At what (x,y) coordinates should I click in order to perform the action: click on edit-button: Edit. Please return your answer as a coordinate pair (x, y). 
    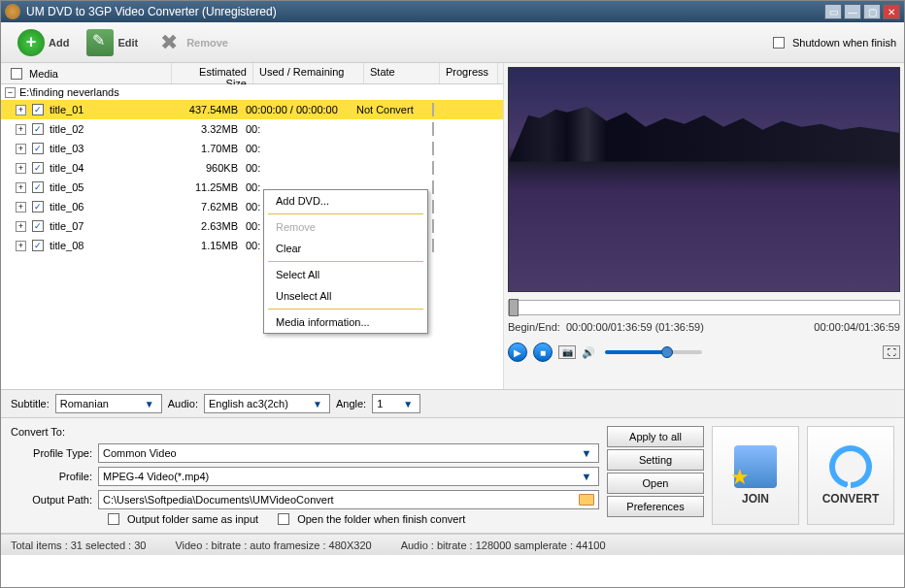
    Looking at the image, I should click on (113, 43).